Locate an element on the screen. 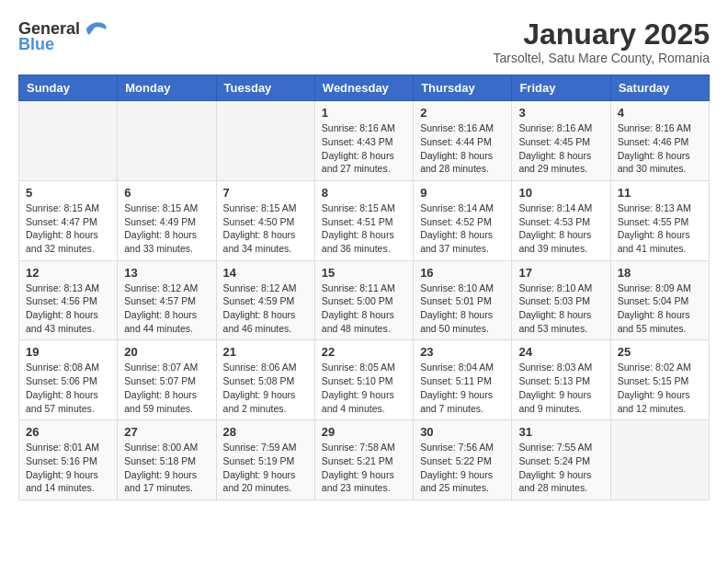 The width and height of the screenshot is (728, 563). day-info: Sunrise: 8:10 AMSunset: 5:03 PMDaylight:… is located at coordinates (561, 309).